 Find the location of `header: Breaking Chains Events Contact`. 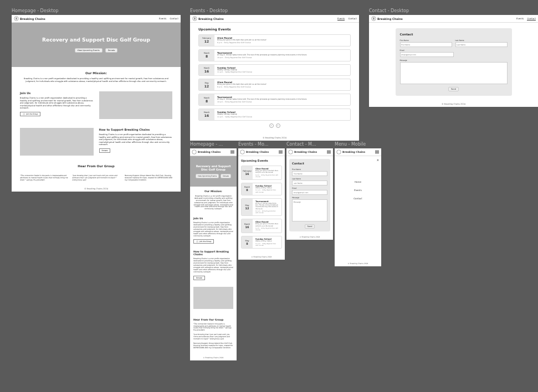

header: Breaking Chains Events Contact is located at coordinates (453, 19).